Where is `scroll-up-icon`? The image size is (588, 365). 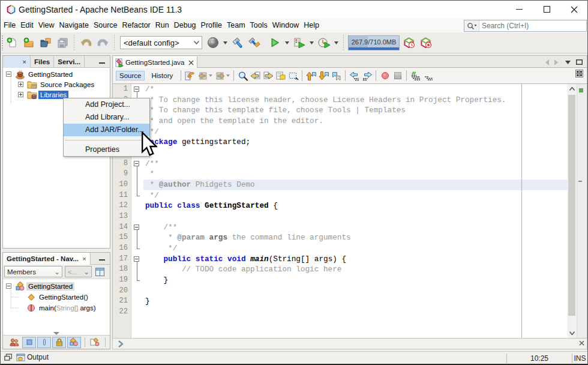
scroll-up-icon is located at coordinates (572, 89).